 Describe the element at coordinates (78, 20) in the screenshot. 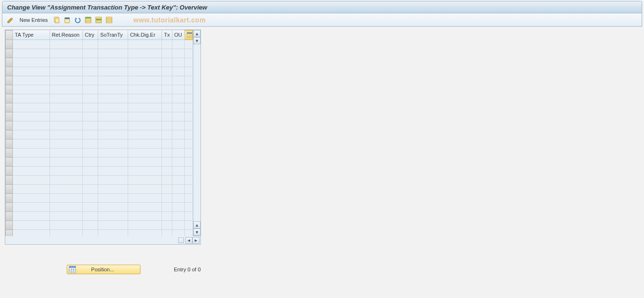

I see `undo-icon` at that location.